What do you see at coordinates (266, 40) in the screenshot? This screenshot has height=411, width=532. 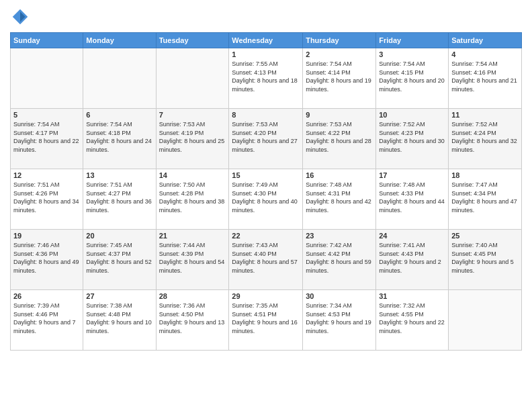 I see `weekday-row: SundayMondayTuesdayWednesdayThursdayFrid…` at bounding box center [266, 40].